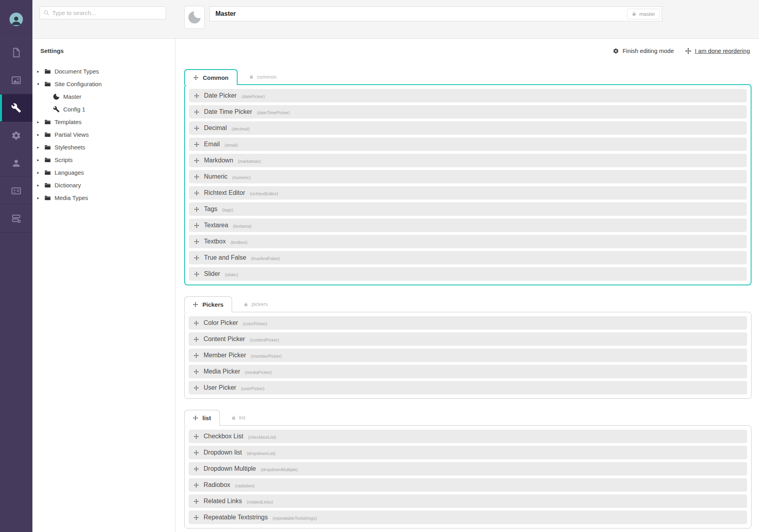 The height and width of the screenshot is (532, 759). I want to click on tree-item-config-1: Config 1, so click(104, 109).